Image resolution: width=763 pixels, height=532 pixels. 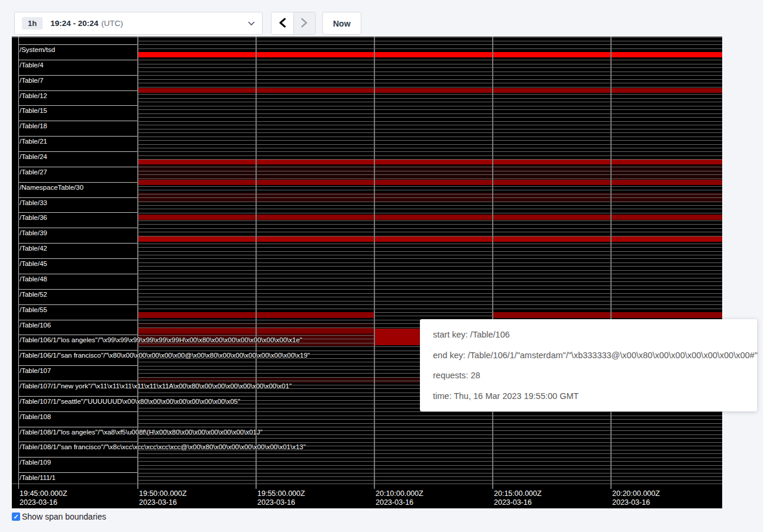 I want to click on axis-tick-time: 19:50:00.000Z, so click(x=163, y=494).